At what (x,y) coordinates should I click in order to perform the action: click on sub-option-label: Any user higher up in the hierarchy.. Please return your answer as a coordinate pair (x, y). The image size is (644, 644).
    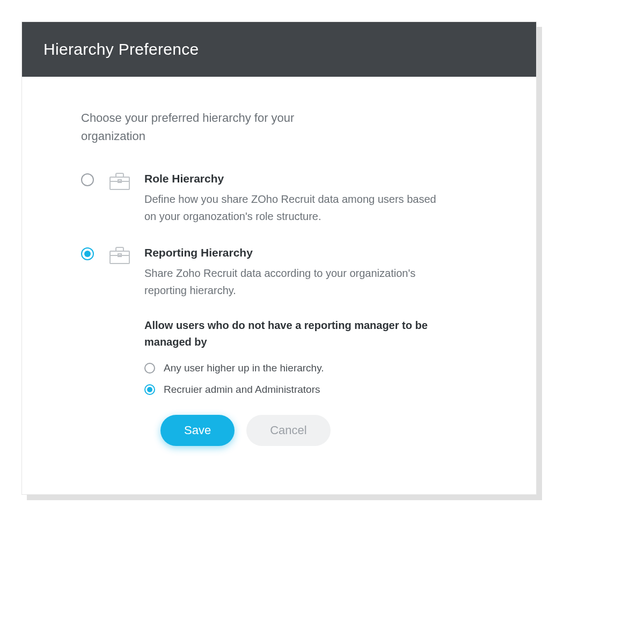
    Looking at the image, I should click on (244, 368).